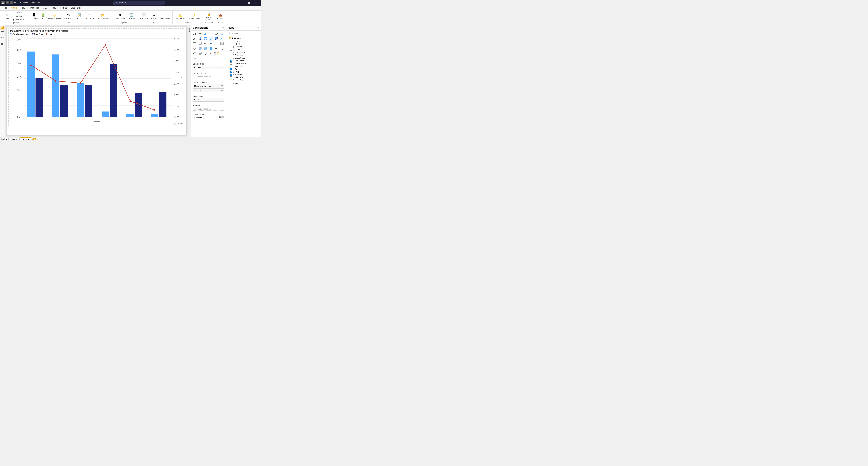  Describe the element at coordinates (231, 80) in the screenshot. I see `field-UnitsSold-checkbox` at that location.